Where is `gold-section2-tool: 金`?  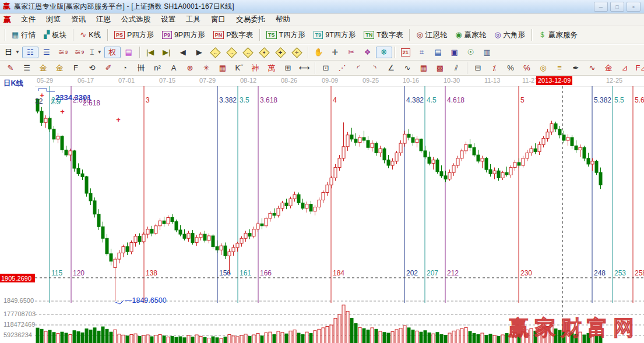 gold-section2-tool: 金 is located at coordinates (59, 68).